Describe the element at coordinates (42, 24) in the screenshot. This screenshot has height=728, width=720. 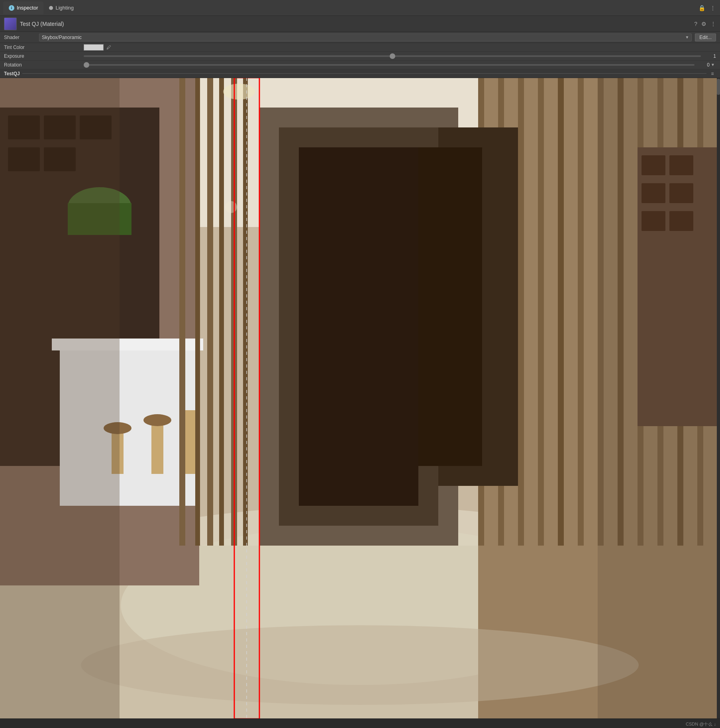
I see `material-name: Test QJ (Material)` at that location.